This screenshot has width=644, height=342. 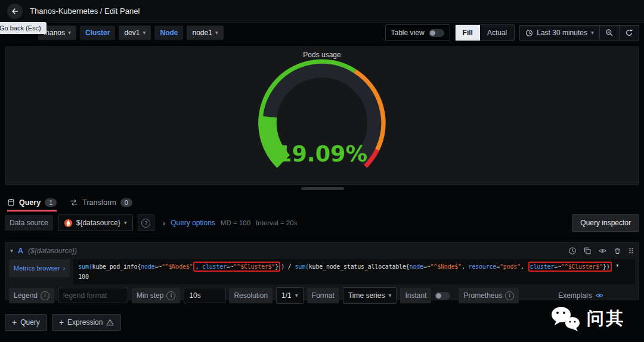 What do you see at coordinates (322, 53) in the screenshot?
I see `panel-title: Pods usage` at bounding box center [322, 53].